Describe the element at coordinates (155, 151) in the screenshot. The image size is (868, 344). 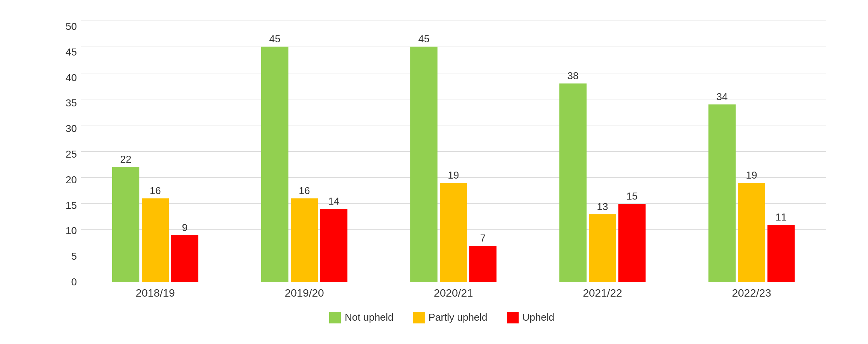
I see `bars-row: 22169` at that location.